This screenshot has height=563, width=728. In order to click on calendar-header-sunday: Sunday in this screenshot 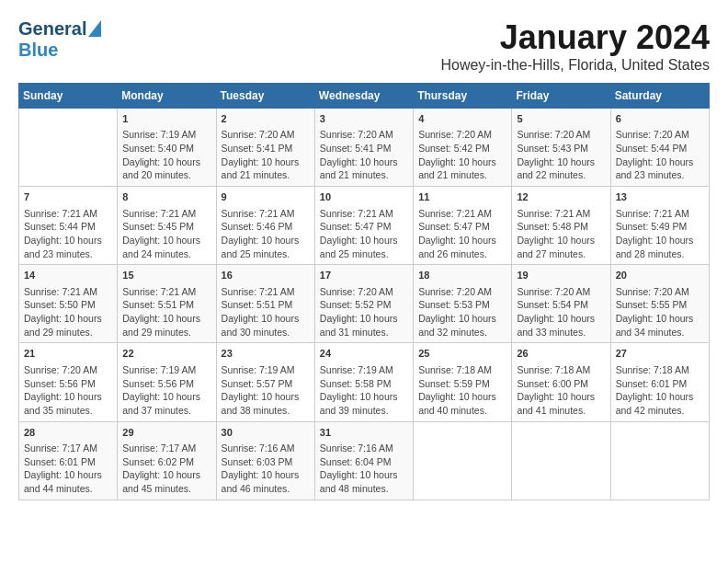, I will do `click(68, 96)`.